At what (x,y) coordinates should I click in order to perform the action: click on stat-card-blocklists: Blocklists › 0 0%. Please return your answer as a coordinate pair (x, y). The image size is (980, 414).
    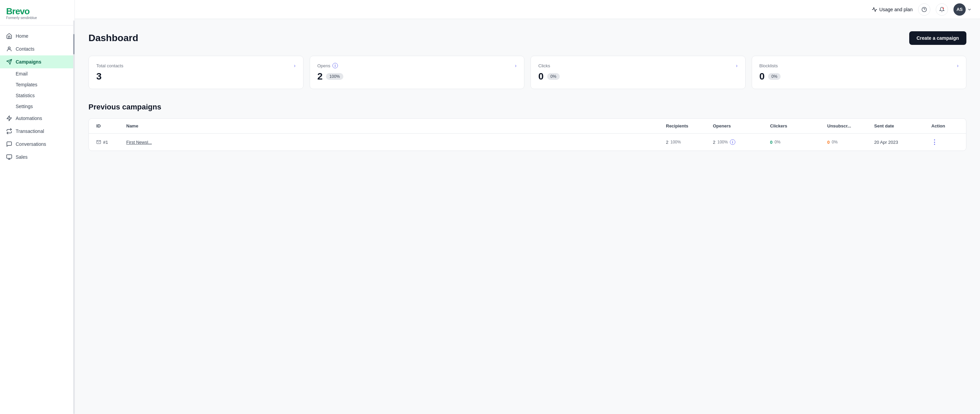
    Looking at the image, I should click on (859, 72).